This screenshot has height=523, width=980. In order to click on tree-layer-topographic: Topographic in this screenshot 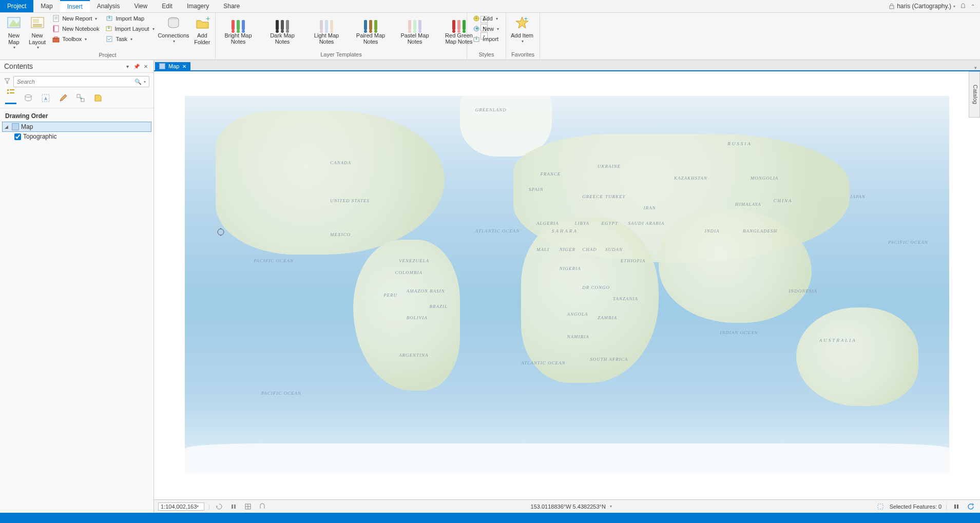, I will do `click(77, 137)`.